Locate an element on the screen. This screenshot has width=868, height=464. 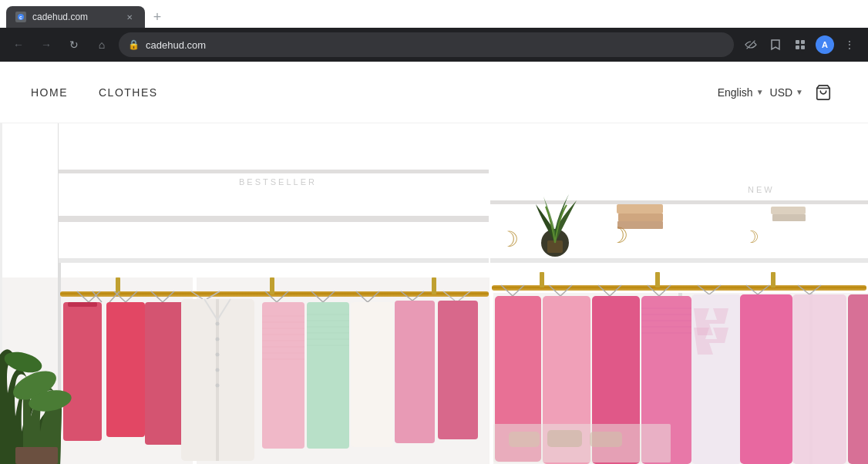
menu-button: ⋮ is located at coordinates (849, 45).